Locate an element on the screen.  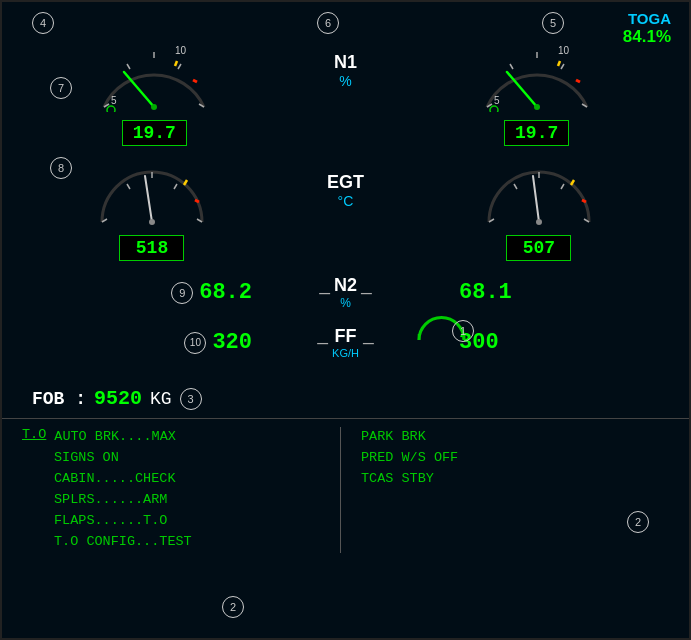
checklist-item-5: T.O CONFIG...TEST is located at coordinates (176, 542).